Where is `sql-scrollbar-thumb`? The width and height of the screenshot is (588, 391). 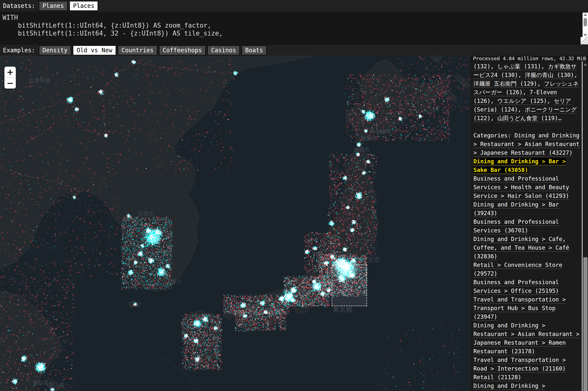 sql-scrollbar-thumb is located at coordinates (585, 22).